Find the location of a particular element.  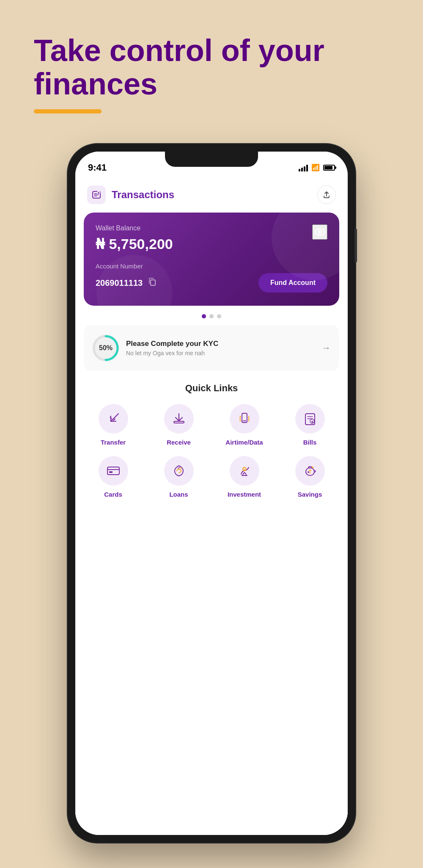

header-left: ₦ Transactions is located at coordinates (131, 195).